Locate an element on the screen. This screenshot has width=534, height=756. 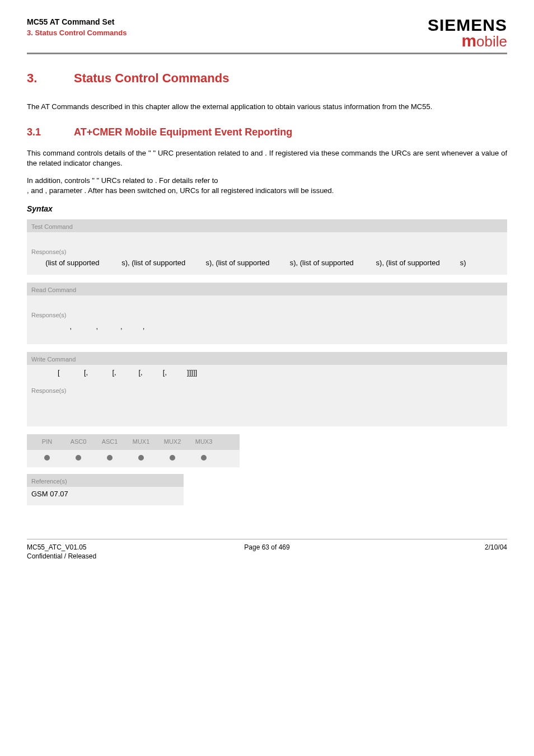
footer-left: MC55_ATC_V01.05 Confidential / Released is located at coordinates (62, 552).